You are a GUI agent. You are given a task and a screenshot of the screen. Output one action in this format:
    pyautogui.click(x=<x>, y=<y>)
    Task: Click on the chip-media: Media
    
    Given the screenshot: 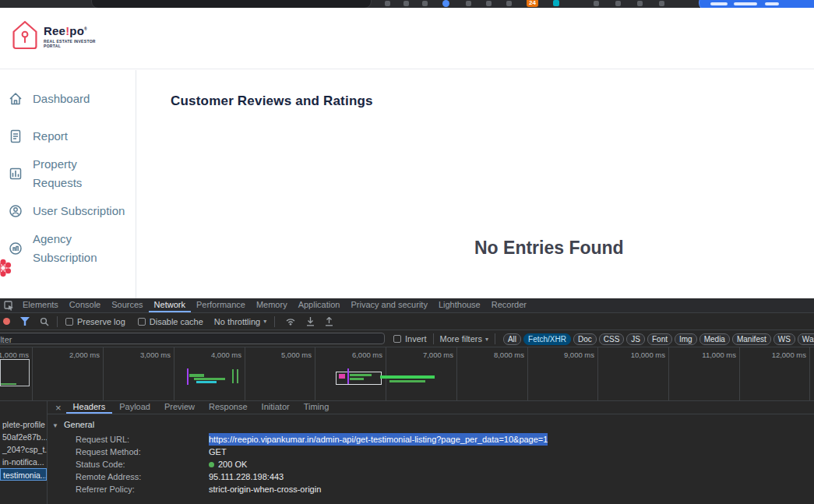 What is the action you would take?
    pyautogui.click(x=715, y=340)
    